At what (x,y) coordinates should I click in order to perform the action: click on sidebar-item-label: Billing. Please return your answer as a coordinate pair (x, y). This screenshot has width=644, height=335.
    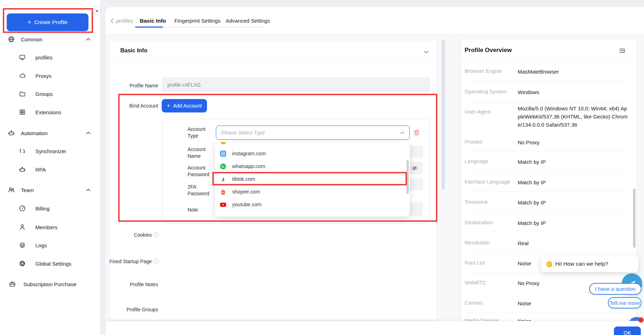
    Looking at the image, I should click on (42, 209).